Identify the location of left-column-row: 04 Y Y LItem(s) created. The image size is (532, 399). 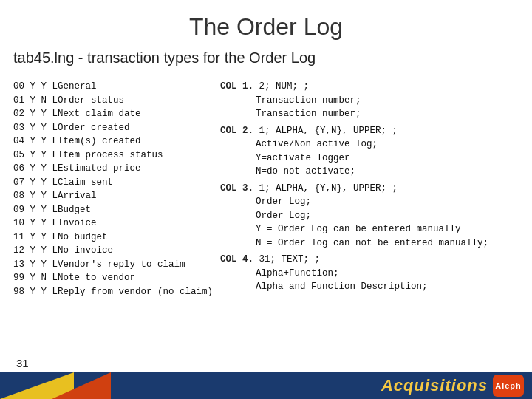
(113, 142).